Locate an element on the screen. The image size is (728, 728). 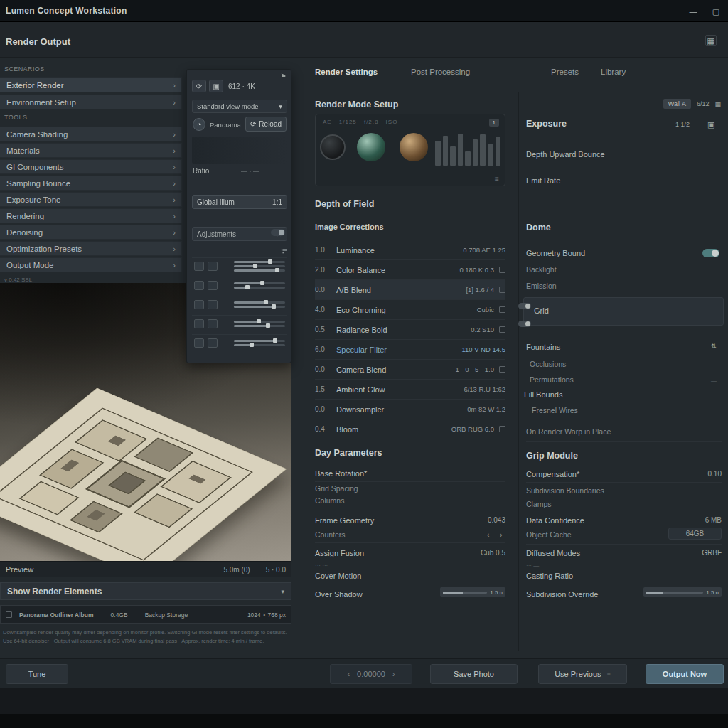
counters-prev-icon: ‹ is located at coordinates (488, 535).